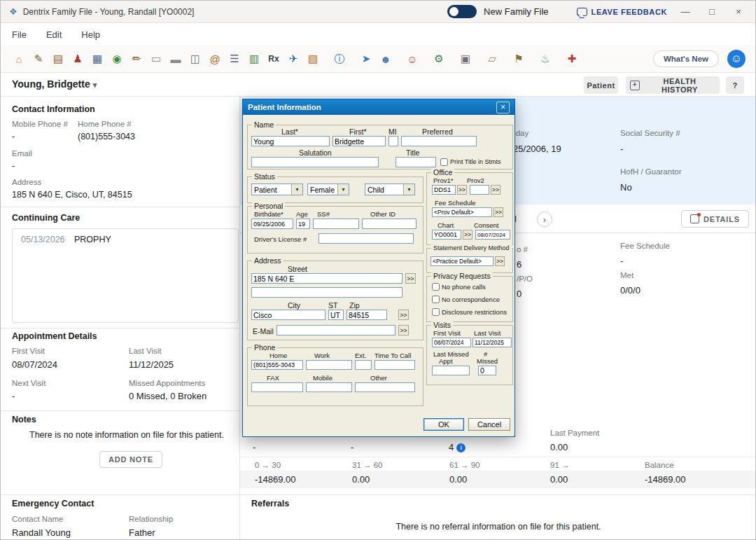 This screenshot has width=756, height=540. What do you see at coordinates (439, 59) in the screenshot?
I see `settings-icon: ⚙` at bounding box center [439, 59].